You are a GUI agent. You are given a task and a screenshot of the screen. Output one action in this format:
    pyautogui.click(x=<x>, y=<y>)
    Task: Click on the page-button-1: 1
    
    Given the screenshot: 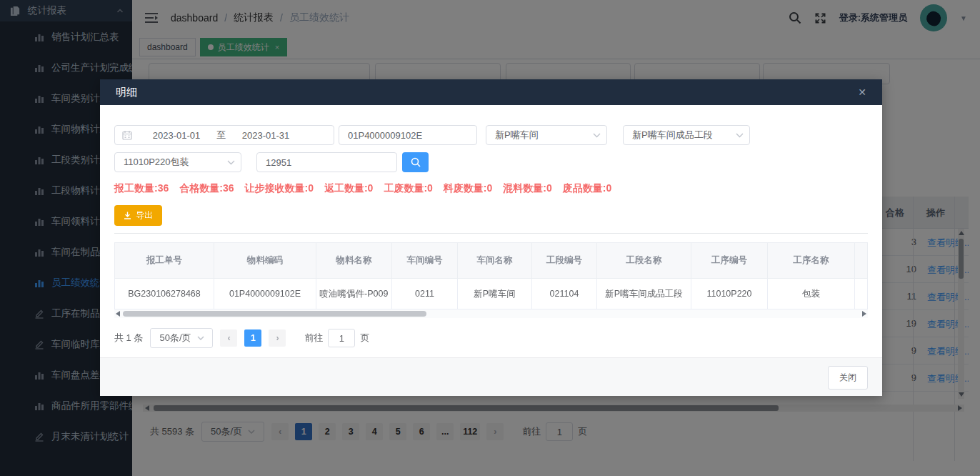 What is the action you would take?
    pyautogui.click(x=253, y=338)
    